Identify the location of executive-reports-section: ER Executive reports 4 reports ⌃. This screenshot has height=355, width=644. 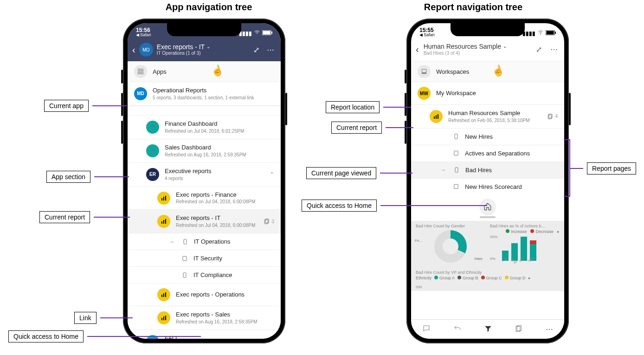
(204, 174).